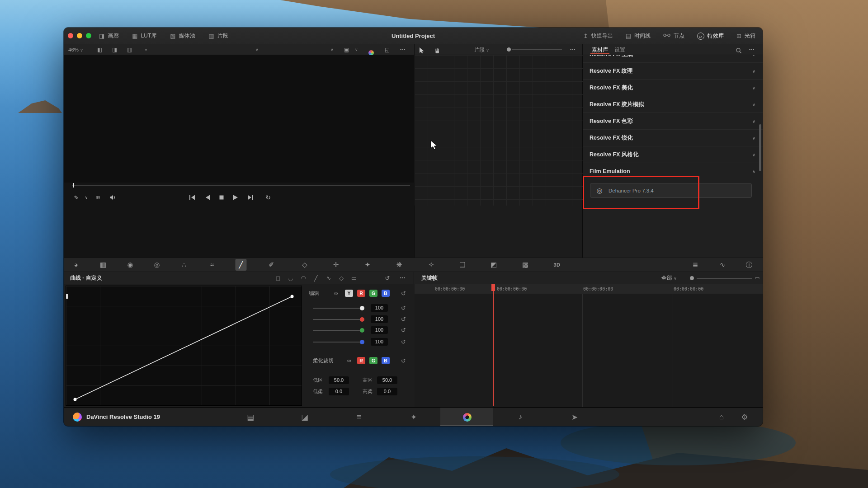 The height and width of the screenshot is (488, 868). I want to click on keyframe-ruler: 00:00:00:00 00:00:00:00 00:00:00:00 00:0…, so click(589, 289).